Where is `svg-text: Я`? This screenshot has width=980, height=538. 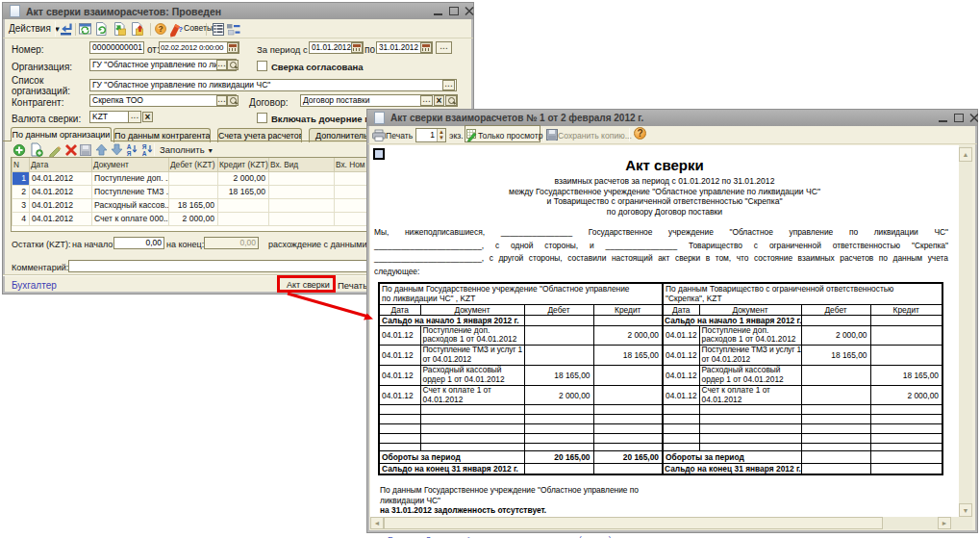 svg-text: Я is located at coordinates (129, 154).